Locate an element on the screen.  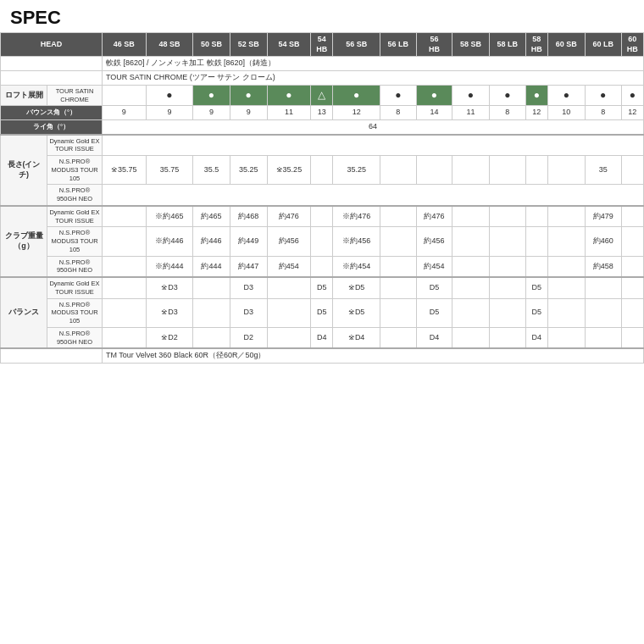
wt3-4: 約454 is located at coordinates (289, 266).